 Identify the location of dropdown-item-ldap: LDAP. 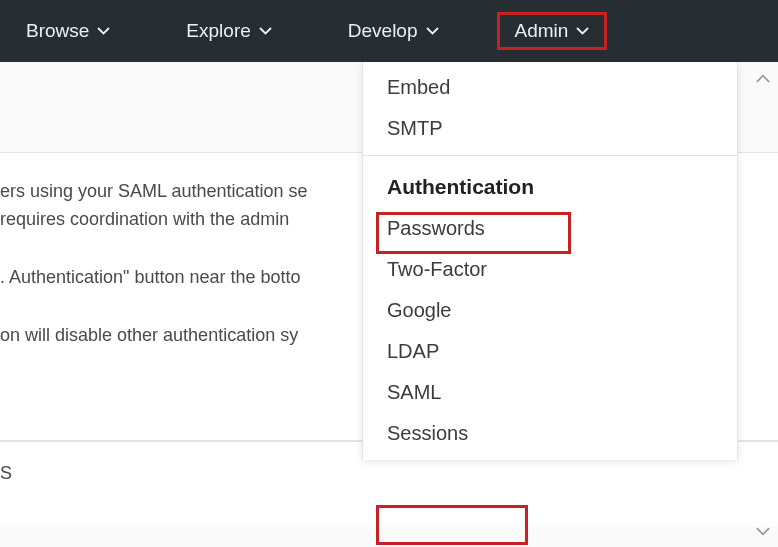
(550, 352).